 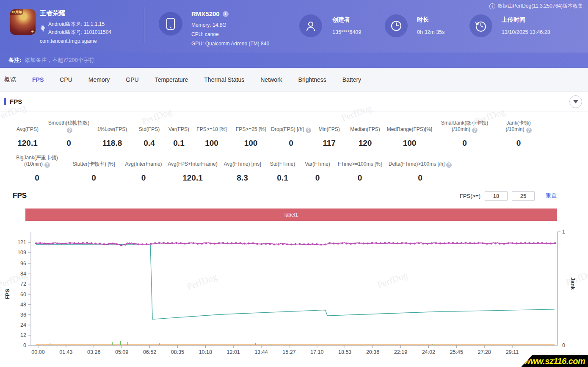 I want to click on metric-cell: Avg(FPS)120.1, so click(x=28, y=137).